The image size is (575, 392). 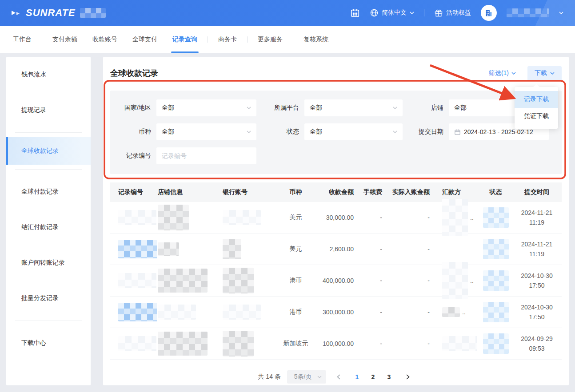 I want to click on download-dropdown-menu: 记录下载凭证下载, so click(x=536, y=108).